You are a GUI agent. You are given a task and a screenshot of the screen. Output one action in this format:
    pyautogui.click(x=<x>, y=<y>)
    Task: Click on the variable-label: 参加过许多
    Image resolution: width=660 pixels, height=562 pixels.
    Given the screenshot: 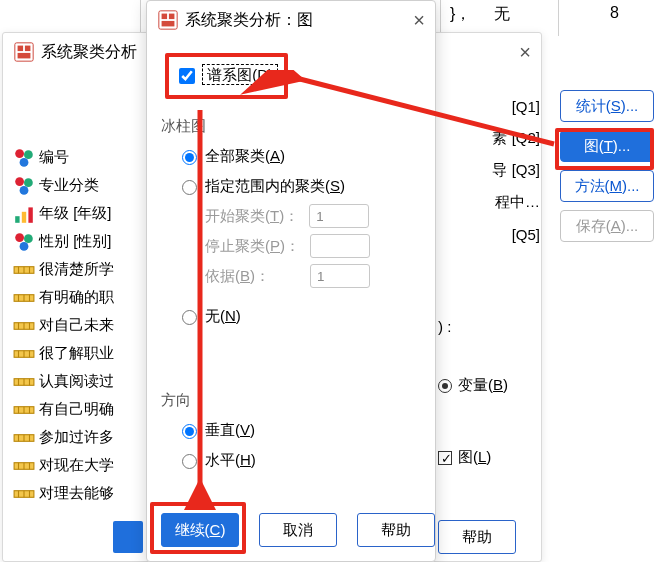 What is the action you would take?
    pyautogui.click(x=76, y=438)
    